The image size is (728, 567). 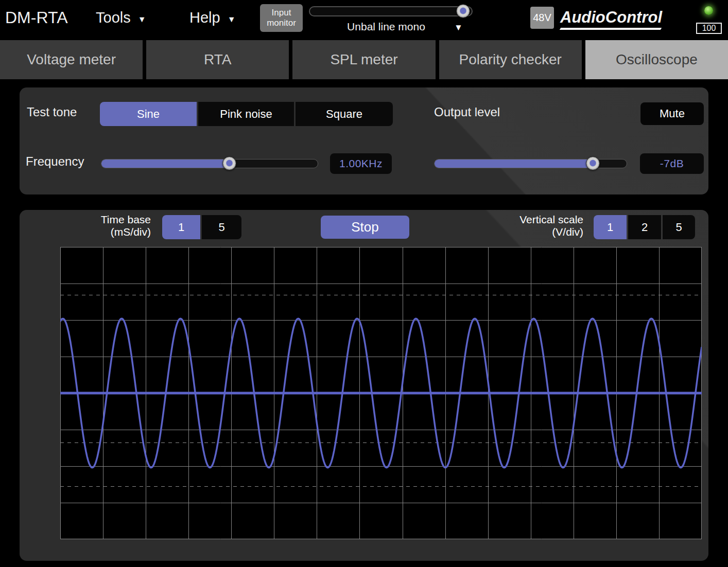 I want to click on tools-menu: Tools ▼, so click(x=121, y=17).